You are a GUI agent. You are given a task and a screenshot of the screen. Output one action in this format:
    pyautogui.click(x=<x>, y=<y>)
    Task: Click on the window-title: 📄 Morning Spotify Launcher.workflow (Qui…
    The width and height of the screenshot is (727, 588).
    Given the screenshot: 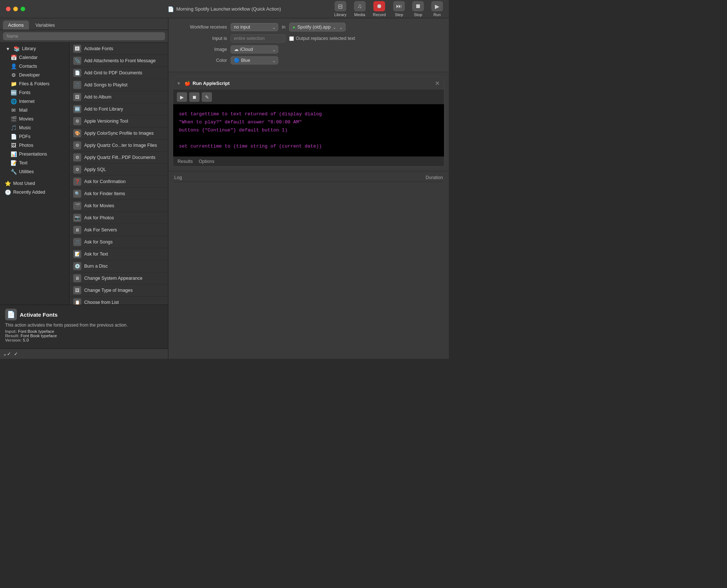 What is the action you would take?
    pyautogui.click(x=224, y=9)
    